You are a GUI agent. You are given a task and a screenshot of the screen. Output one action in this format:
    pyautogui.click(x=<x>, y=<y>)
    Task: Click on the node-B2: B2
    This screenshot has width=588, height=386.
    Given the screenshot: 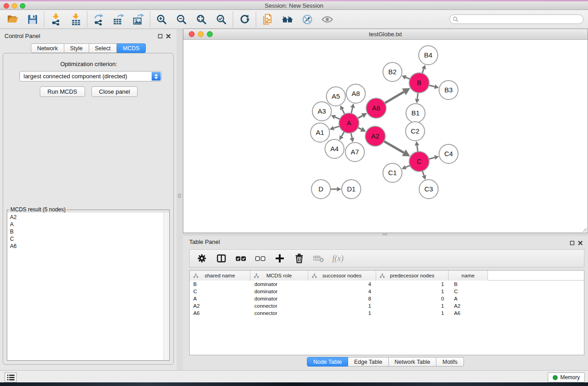 What is the action you would take?
    pyautogui.click(x=392, y=72)
    